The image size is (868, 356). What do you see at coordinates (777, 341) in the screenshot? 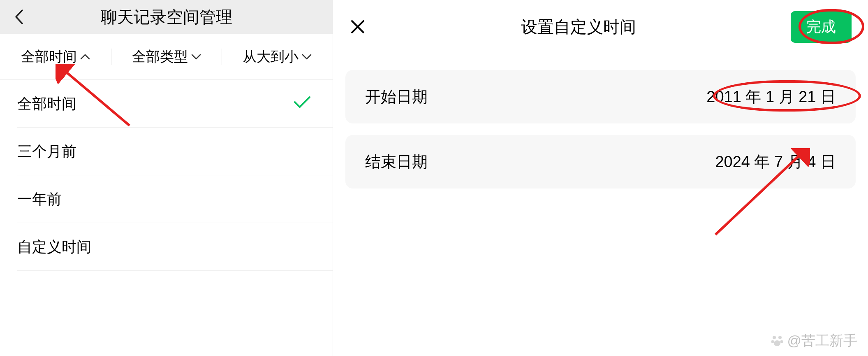
I see `paw-icon` at bounding box center [777, 341].